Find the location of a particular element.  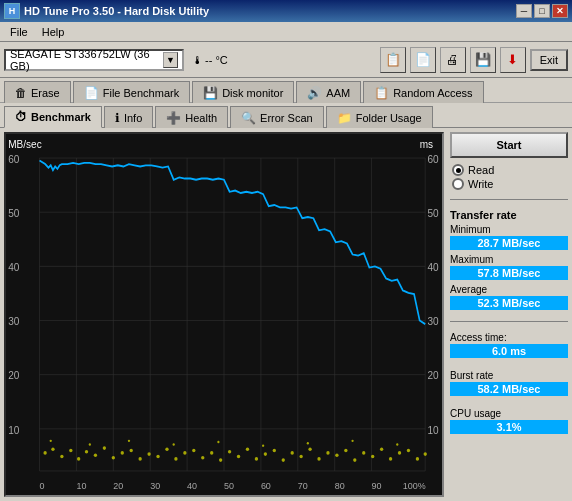

tab-folder-usage-label: Folder Usage is located at coordinates (389, 118).